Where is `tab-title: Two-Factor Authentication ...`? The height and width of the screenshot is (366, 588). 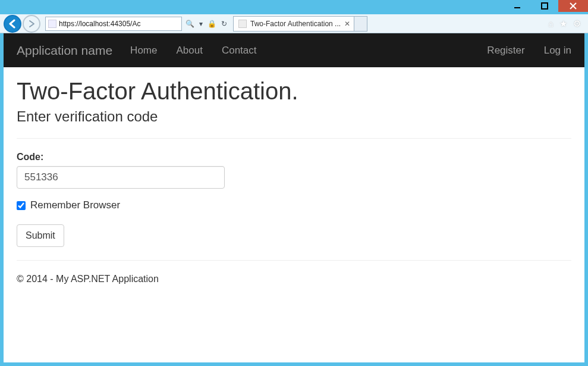 tab-title: Two-Factor Authentication ... is located at coordinates (295, 24).